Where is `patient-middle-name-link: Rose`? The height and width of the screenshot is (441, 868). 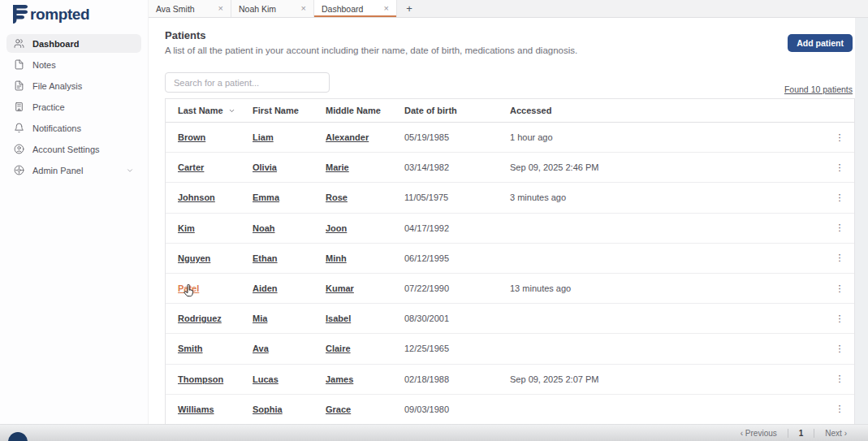 patient-middle-name-link: Rose is located at coordinates (336, 197).